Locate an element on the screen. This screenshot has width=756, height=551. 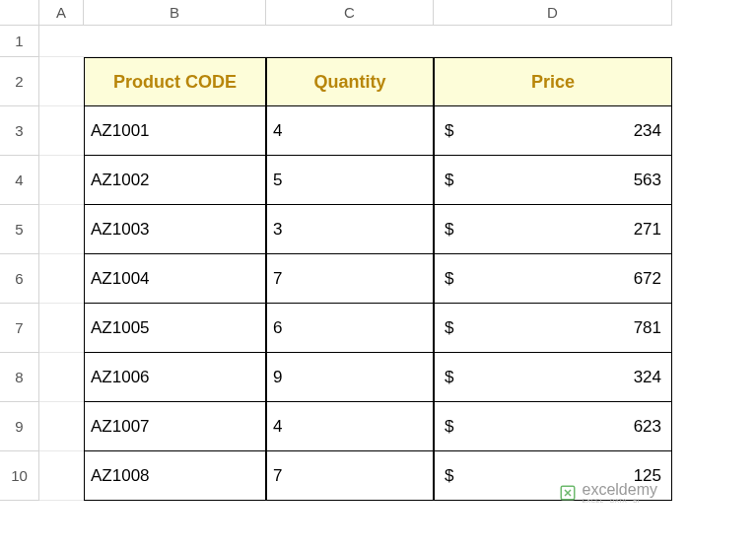
cell-d1 is located at coordinates (553, 41).